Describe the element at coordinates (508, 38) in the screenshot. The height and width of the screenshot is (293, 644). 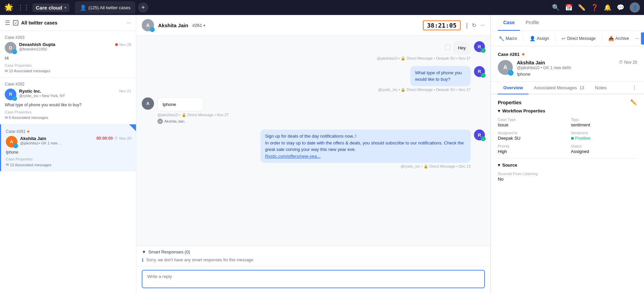
I see `macro-button: 🔧 Macro` at that location.